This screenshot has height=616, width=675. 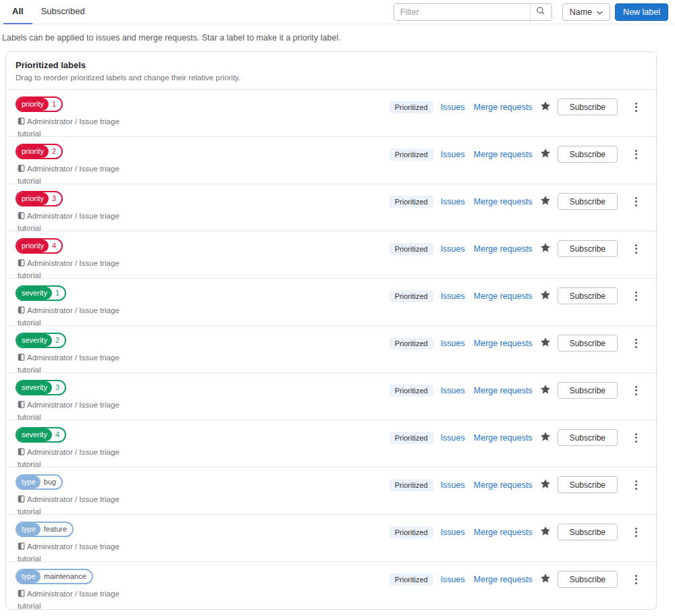 What do you see at coordinates (40, 435) in the screenshot?
I see `scoped-label: severity 4` at bounding box center [40, 435].